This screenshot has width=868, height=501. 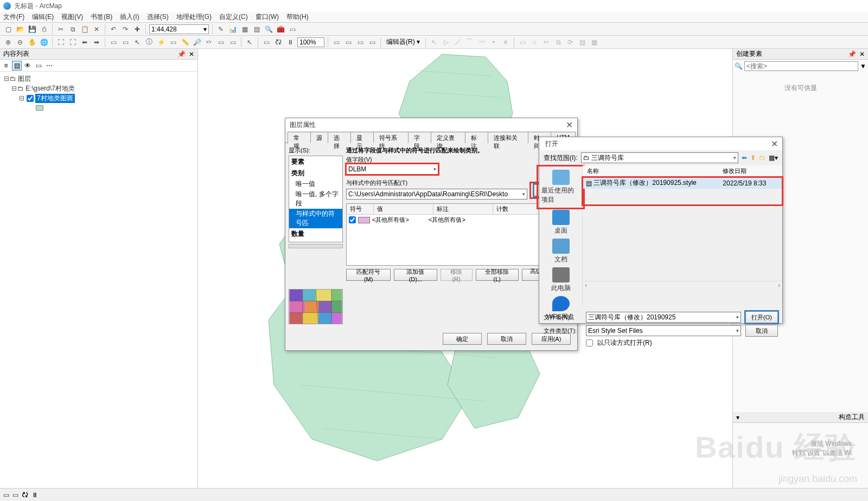 What do you see at coordinates (97, 29) in the screenshot?
I see `delete-icon: ✕` at bounding box center [97, 29].